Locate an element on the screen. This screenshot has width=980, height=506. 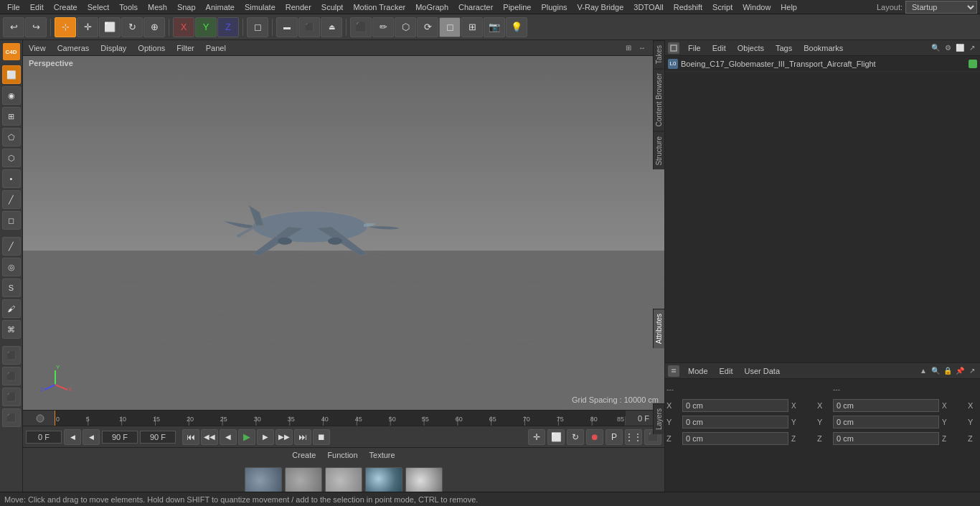
tool-extra1: ⬛ is located at coordinates (11, 355).